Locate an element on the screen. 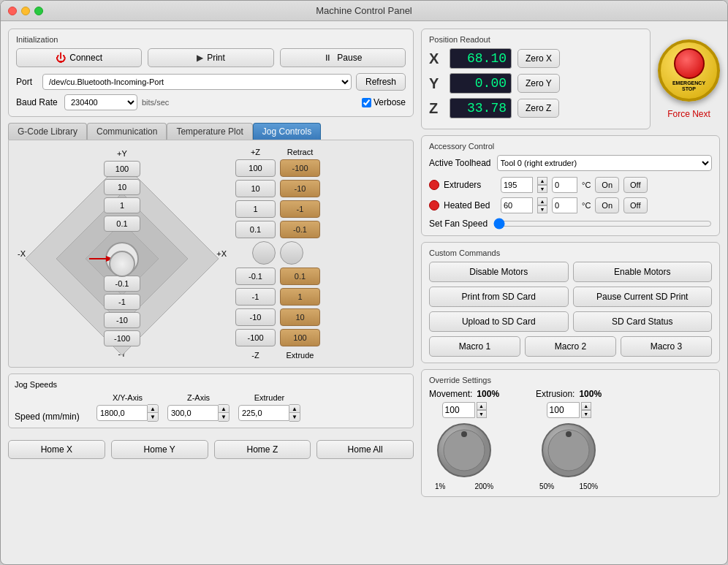  retract-10: -10 is located at coordinates (300, 189).